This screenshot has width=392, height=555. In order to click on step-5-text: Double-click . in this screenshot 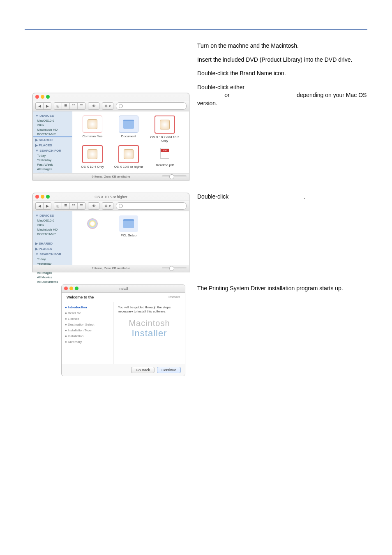, I will do `click(282, 197)`.